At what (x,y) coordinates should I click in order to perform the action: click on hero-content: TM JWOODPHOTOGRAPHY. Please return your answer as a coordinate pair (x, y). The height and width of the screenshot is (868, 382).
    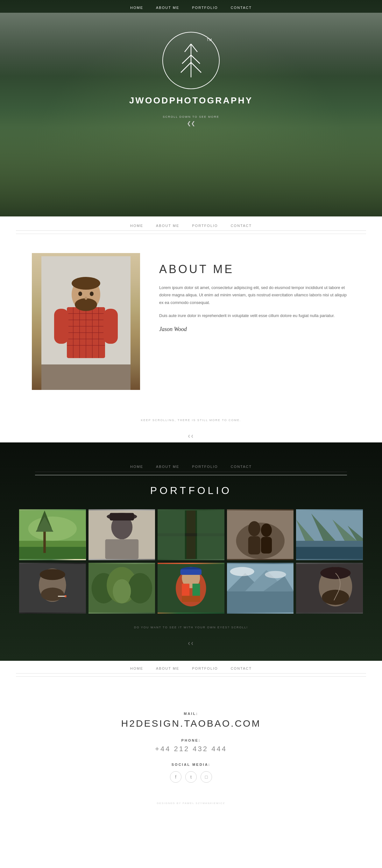
    Looking at the image, I should click on (191, 79).